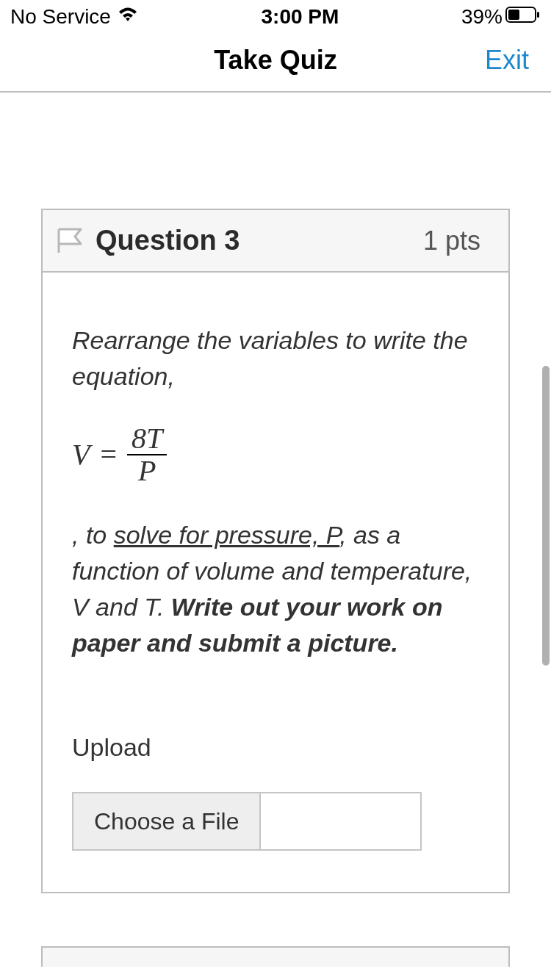 This screenshot has width=551, height=980. What do you see at coordinates (276, 956) in the screenshot?
I see `next-card-peek` at bounding box center [276, 956].